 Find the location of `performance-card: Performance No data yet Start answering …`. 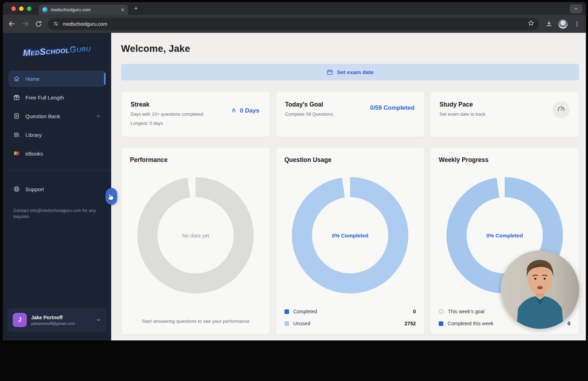

performance-card: Performance No data yet Start answering … is located at coordinates (196, 241).